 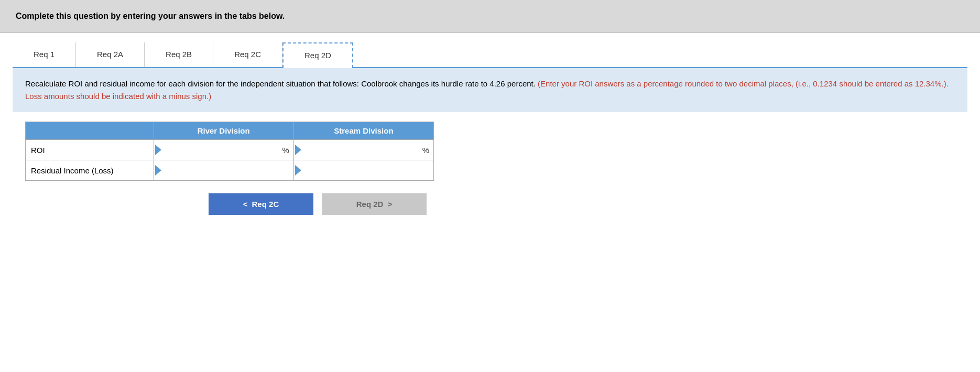 I want to click on tab-req1: Req 1, so click(x=44, y=54).